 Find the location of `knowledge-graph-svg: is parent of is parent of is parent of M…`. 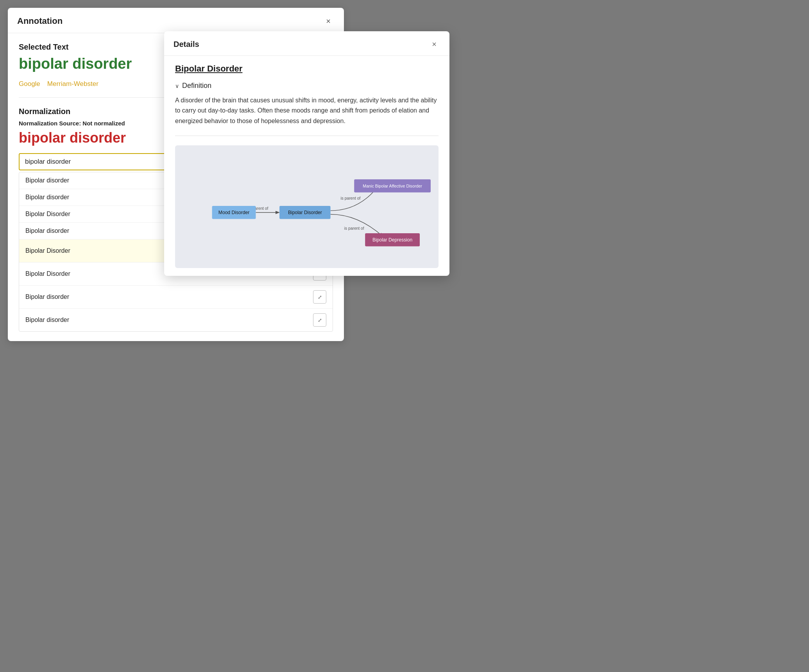

knowledge-graph-svg: is parent of is parent of is parent of M… is located at coordinates (307, 206).